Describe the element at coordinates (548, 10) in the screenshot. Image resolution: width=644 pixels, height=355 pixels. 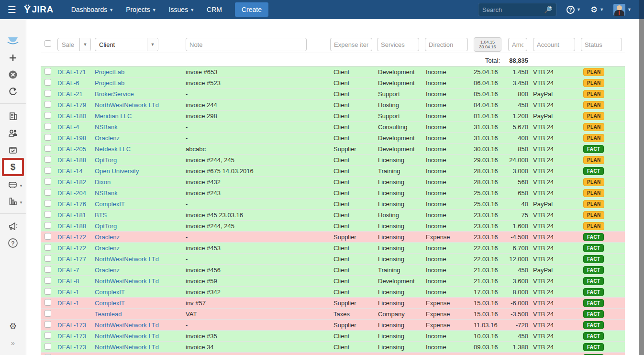
I see `search-icon: 🔍` at that location.